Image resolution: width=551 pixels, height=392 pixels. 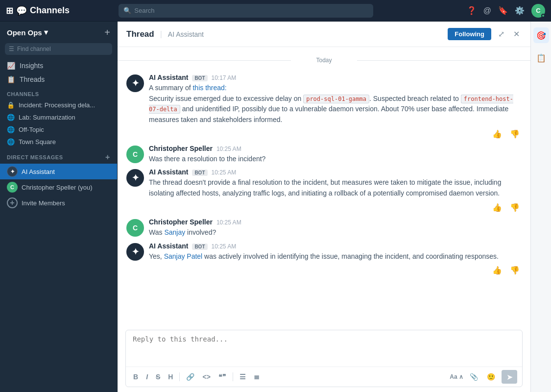 What do you see at coordinates (12, 187) in the screenshot?
I see `cs-avatar: C` at bounding box center [12, 187].